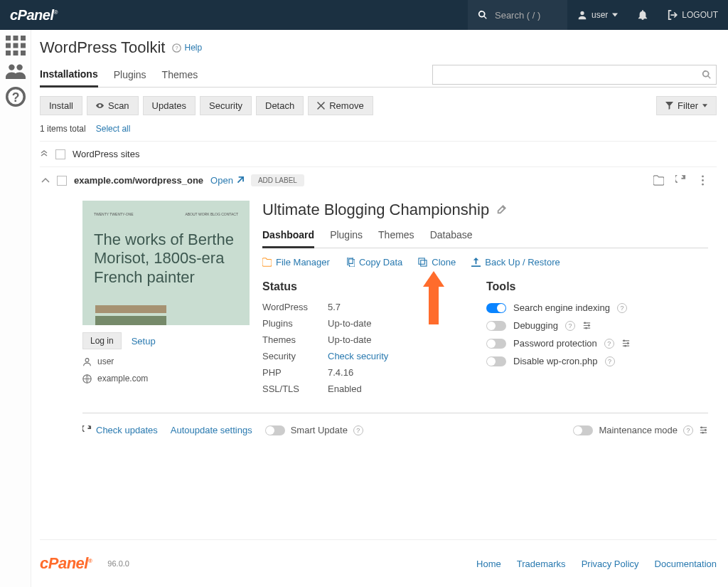 This screenshot has height=587, width=728. Describe the element at coordinates (422, 262) in the screenshot. I see `clone-icon` at that location.